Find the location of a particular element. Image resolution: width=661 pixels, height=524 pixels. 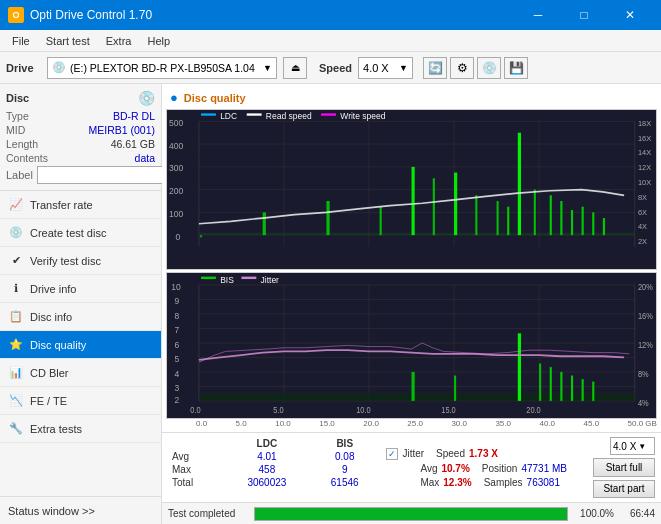

close-button: ✕ is located at coordinates (630, 15).